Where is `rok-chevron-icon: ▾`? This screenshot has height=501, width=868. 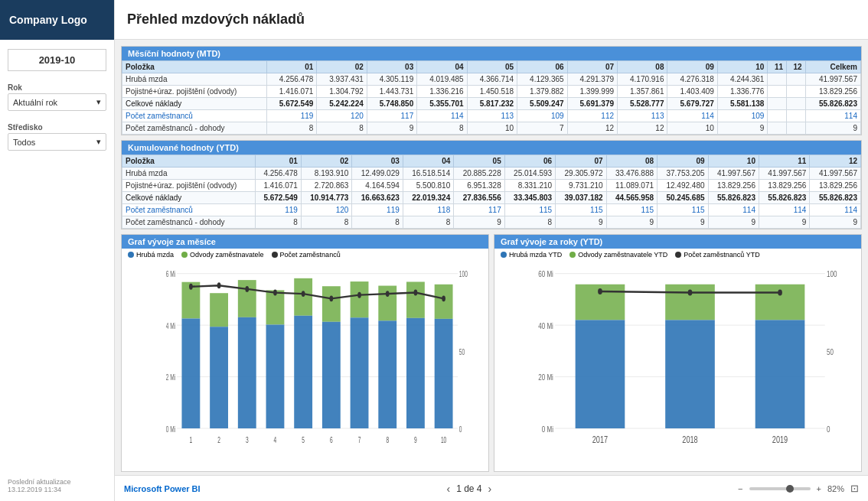
rok-chevron-icon: ▾ is located at coordinates (99, 102).